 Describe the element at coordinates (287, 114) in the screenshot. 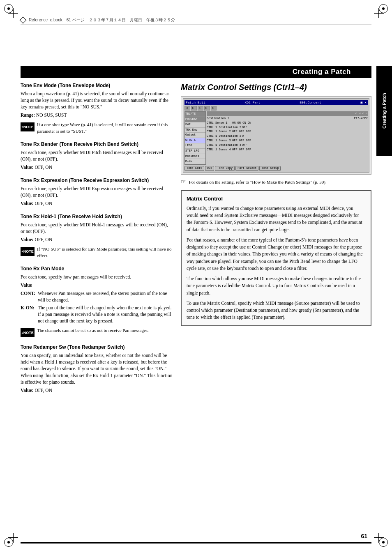

I see `ss-header-row: ◁ ◁ ◁ ◁` at that location.